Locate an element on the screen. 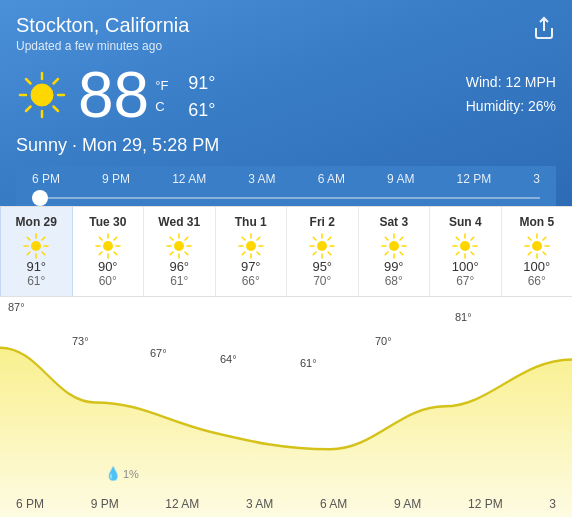 The width and height of the screenshot is (572, 517). day-card-7: Mon 5 100°66° is located at coordinates (538, 252).